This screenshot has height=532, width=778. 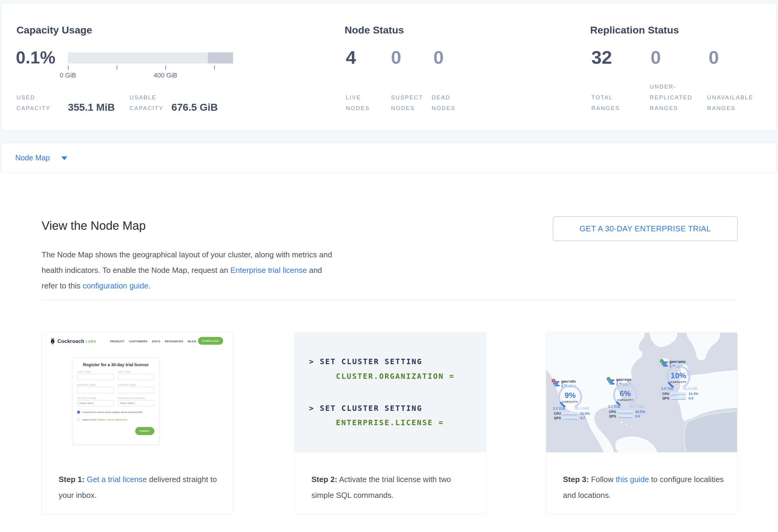 What do you see at coordinates (189, 270) in the screenshot?
I see `section-description: The Node Map shows the geographical layo…` at bounding box center [189, 270].